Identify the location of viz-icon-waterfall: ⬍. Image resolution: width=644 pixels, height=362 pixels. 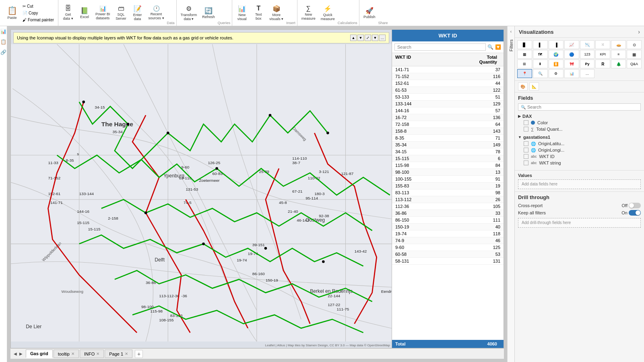
(540, 64).